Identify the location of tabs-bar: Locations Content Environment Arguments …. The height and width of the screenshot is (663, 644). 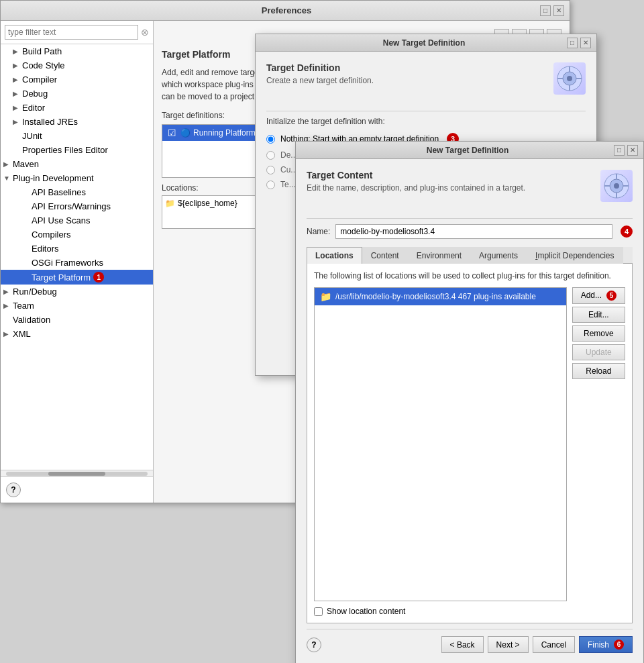
(470, 255).